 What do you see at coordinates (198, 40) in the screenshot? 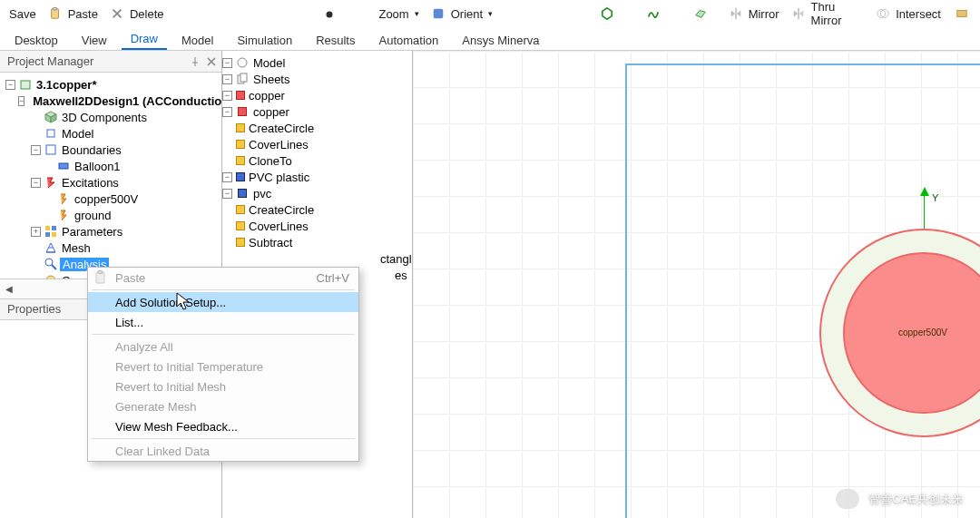
I see `tab-model: Model` at bounding box center [198, 40].